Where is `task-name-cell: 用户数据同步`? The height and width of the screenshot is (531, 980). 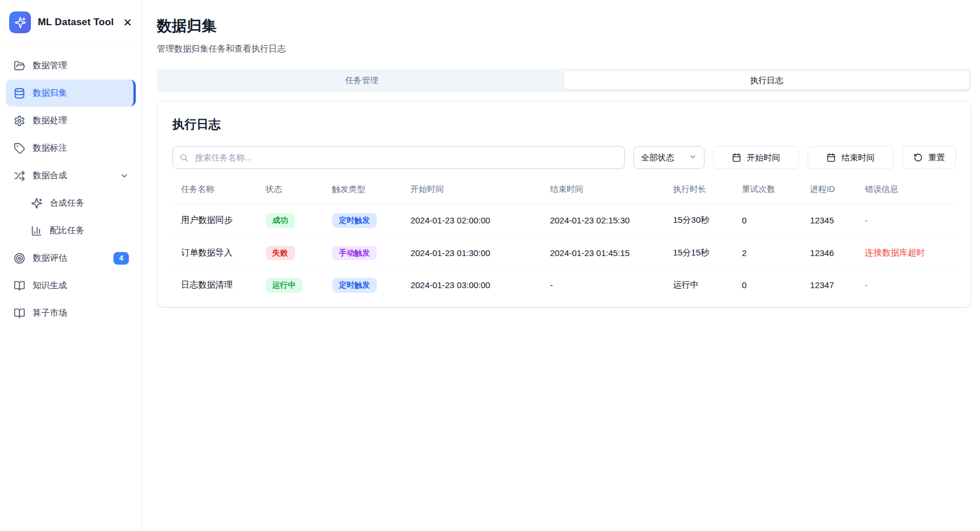
task-name-cell: 用户数据同步 is located at coordinates (217, 221).